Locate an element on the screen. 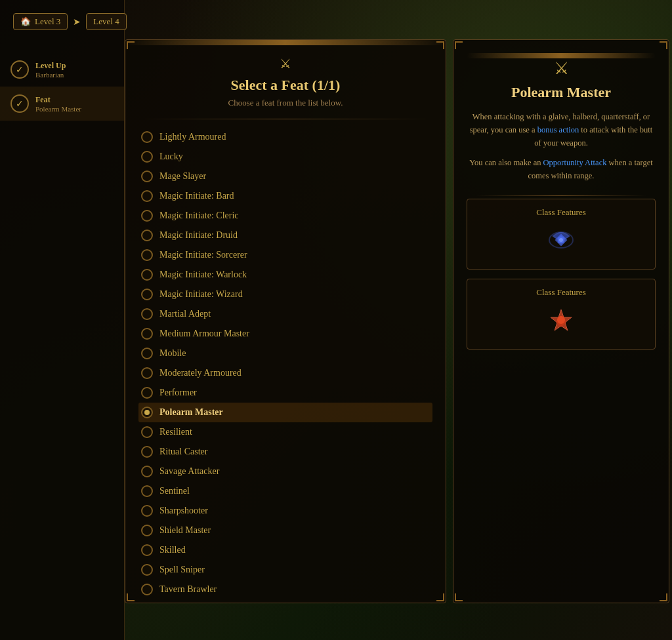  panel-title: Select a Feat (1/1) is located at coordinates (286, 85).